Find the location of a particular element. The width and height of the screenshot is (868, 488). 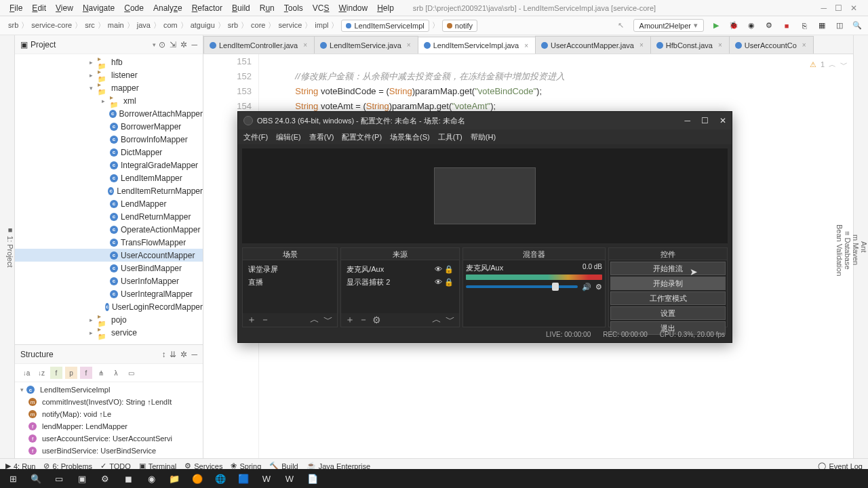

terminal-task-icon: ▣ is located at coordinates (82, 479).